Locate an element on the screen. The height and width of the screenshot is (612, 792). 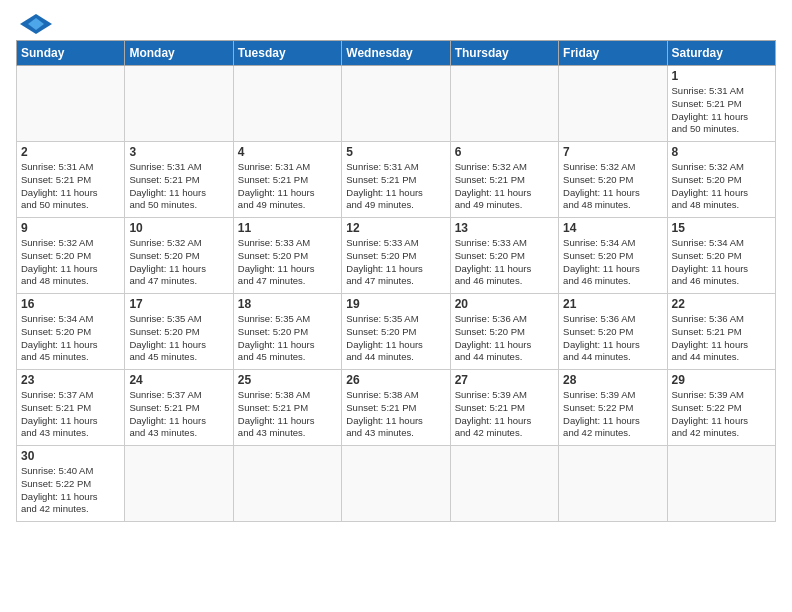
header-cell-saturday: Saturday is located at coordinates (721, 54).